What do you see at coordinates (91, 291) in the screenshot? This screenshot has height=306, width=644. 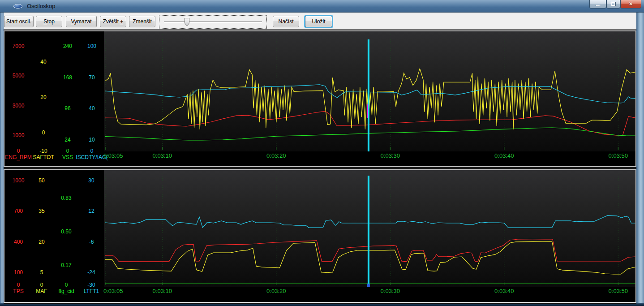 I see `channel-name-ltft1: LTFT1` at bounding box center [91, 291].